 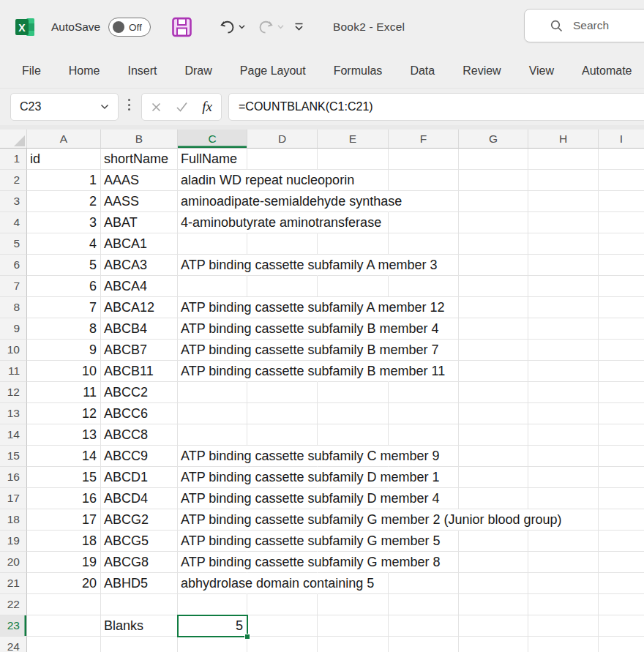 I want to click on cell-A17: 16, so click(x=64, y=499).